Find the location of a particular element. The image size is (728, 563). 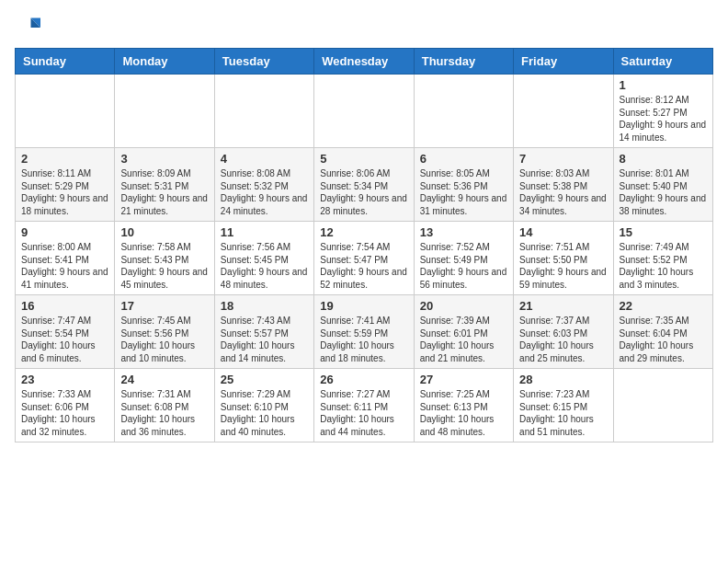

day-number: 4 is located at coordinates (265, 158).